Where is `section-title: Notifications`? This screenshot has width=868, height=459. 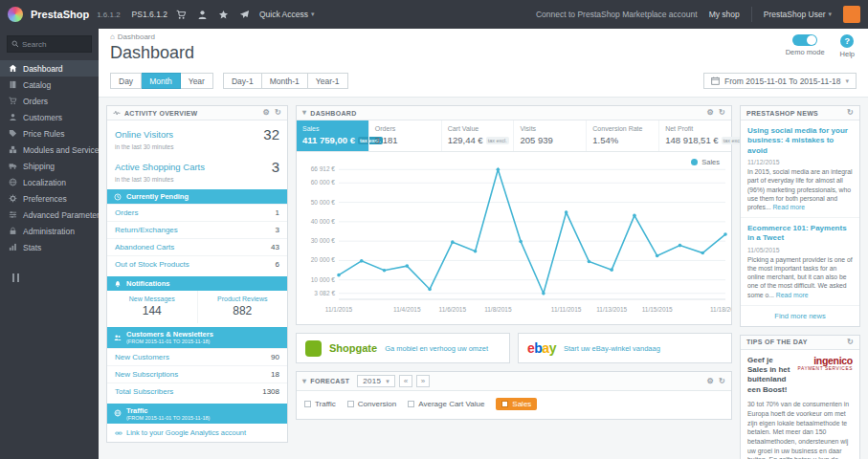
section-title: Notifications is located at coordinates (147, 283).